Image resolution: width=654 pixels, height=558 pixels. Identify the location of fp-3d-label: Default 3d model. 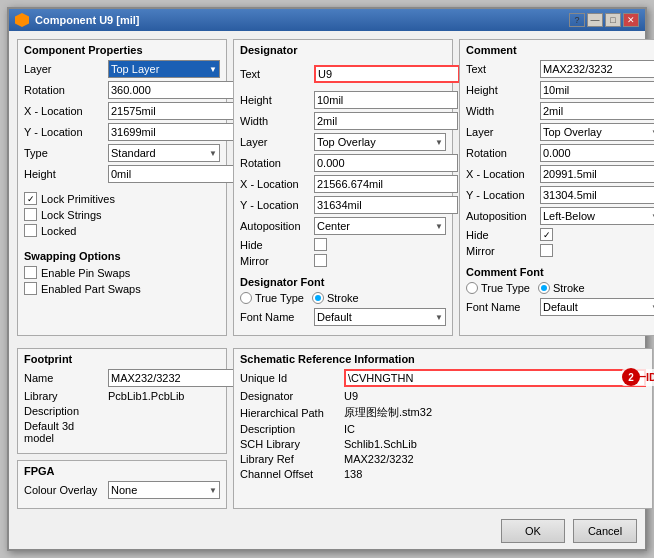
(64, 432).